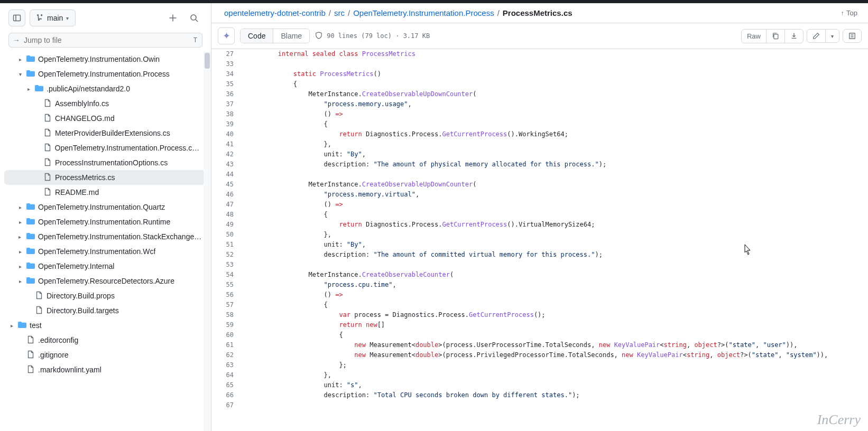 The width and height of the screenshot is (868, 431). I want to click on line-number: 33, so click(227, 64).